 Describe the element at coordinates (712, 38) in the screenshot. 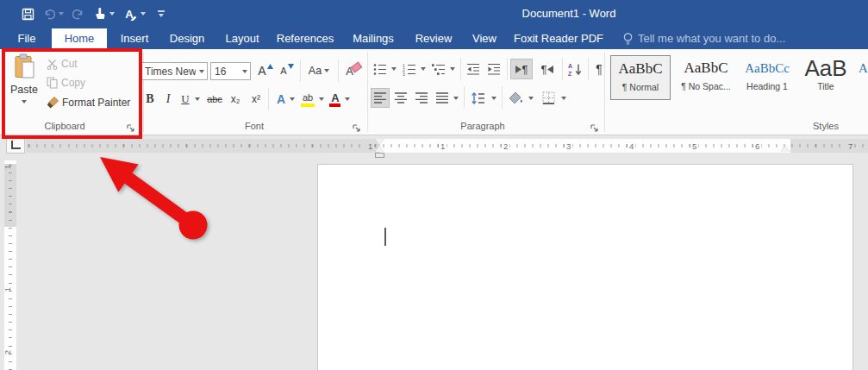

I see `tell-me-box: Tell me what you want to do...` at that location.